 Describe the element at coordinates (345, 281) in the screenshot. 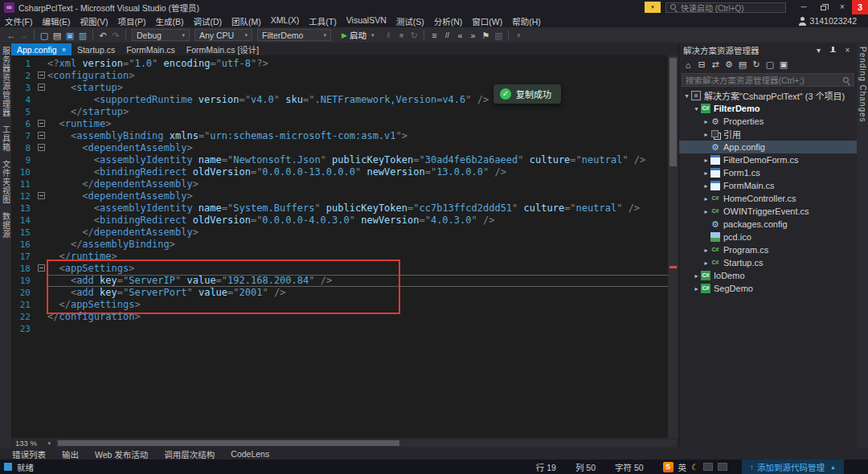

I see `code-line: 19 <add key="ServerIP" value="192.168.20…` at that location.